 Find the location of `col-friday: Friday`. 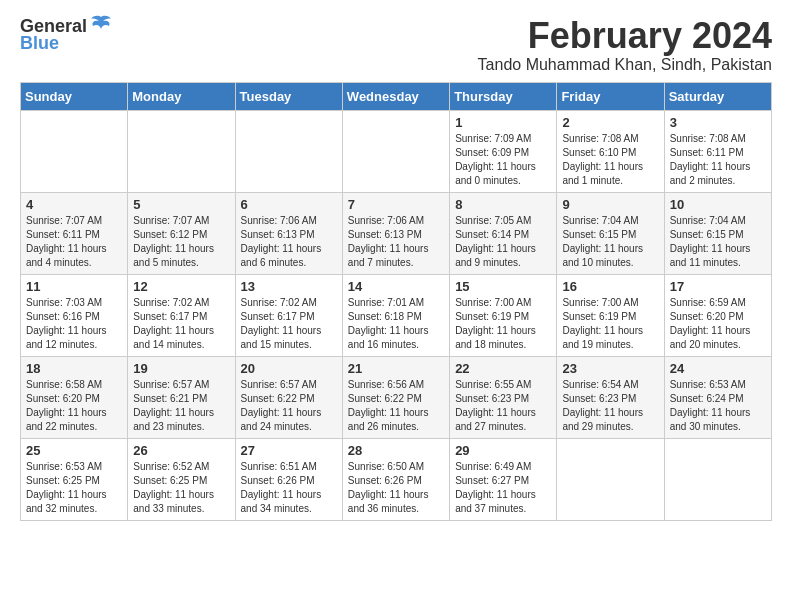

col-friday: Friday is located at coordinates (610, 96).